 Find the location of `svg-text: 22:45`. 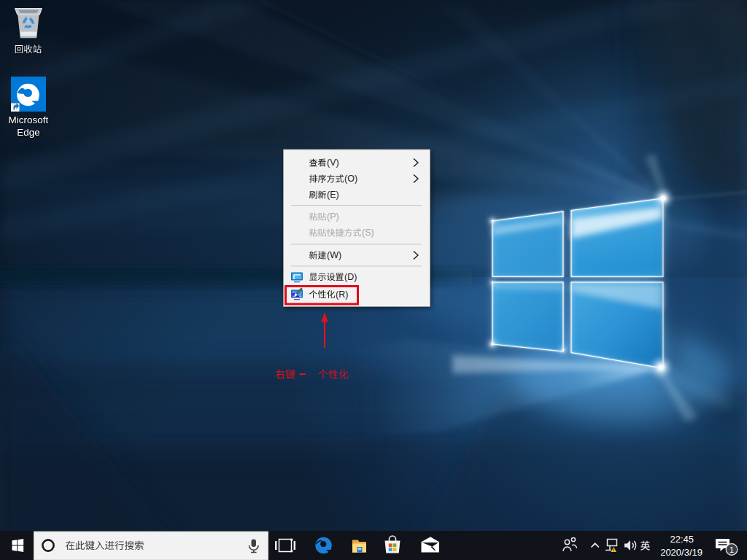

svg-text: 22:45 is located at coordinates (681, 540).